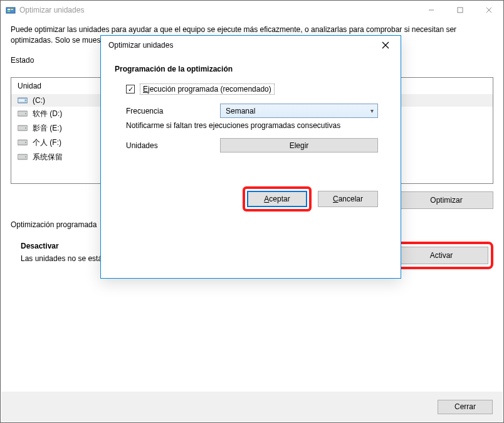  I want to click on drive-label: 影音 (E:), so click(48, 128).